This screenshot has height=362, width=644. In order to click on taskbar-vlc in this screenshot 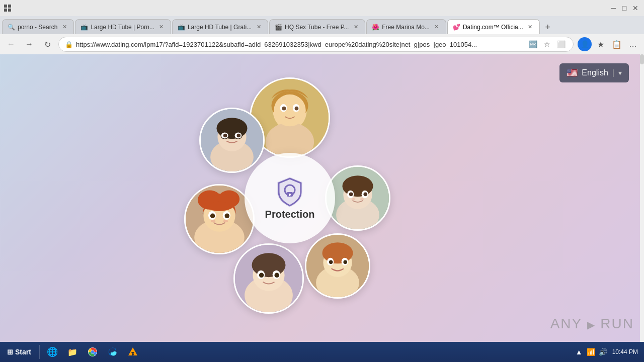, I will do `click(133, 352)`.